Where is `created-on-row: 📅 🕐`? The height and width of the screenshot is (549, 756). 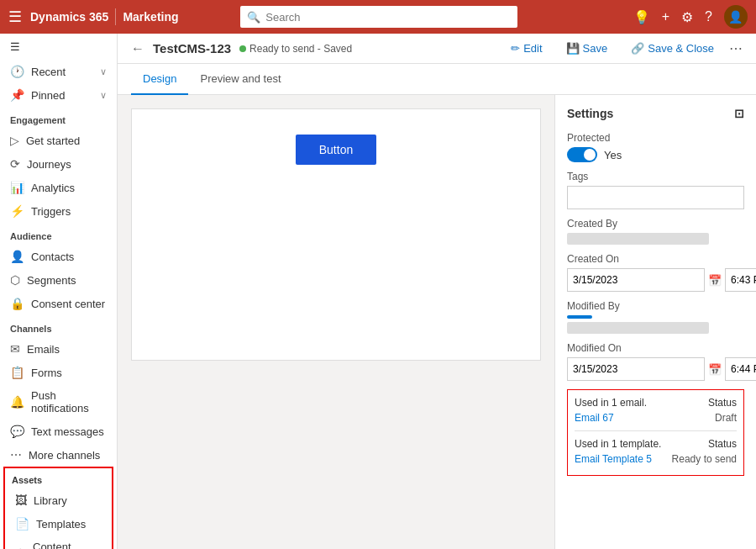
created-on-row: 📅 🕐 is located at coordinates (655, 280).